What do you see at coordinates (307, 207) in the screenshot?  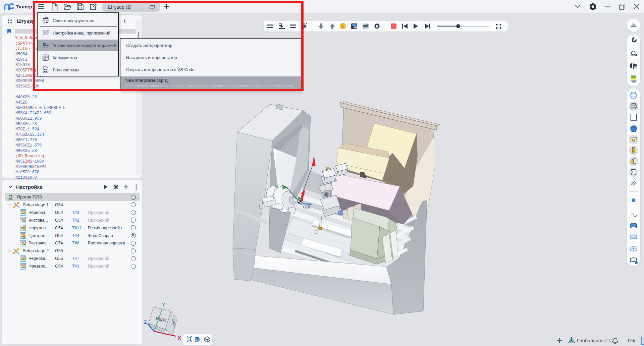 I see `svg-text: G54` at bounding box center [307, 207].